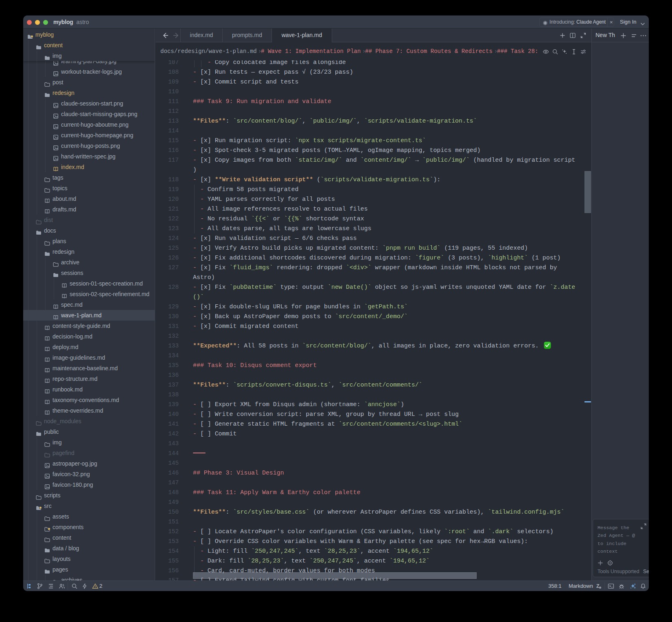  I want to click on svg-text: Z, so click(598, 586).